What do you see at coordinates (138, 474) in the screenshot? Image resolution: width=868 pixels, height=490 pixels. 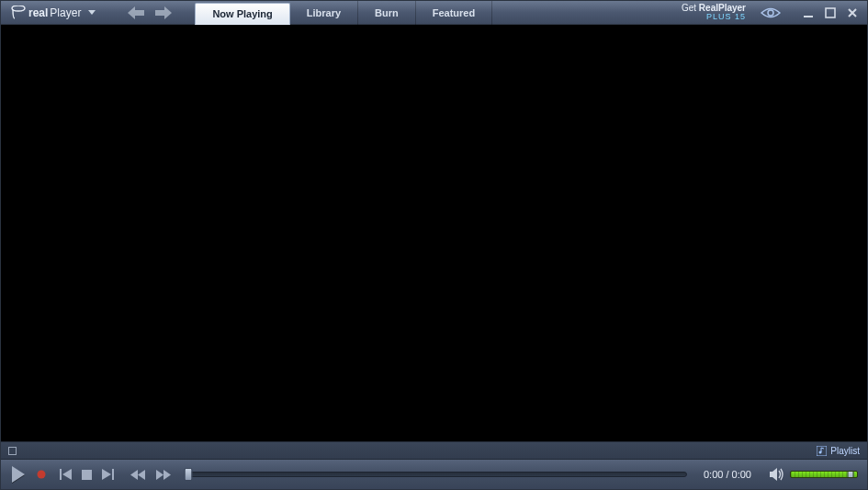 I see `rewind-icon` at bounding box center [138, 474].